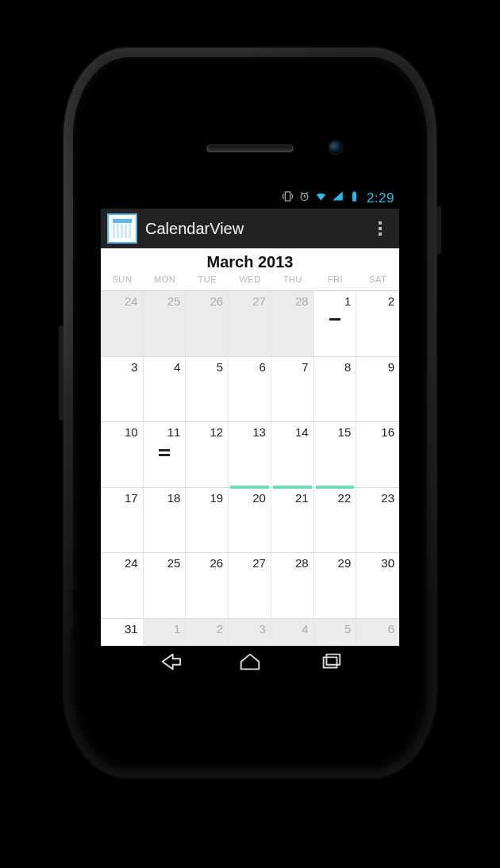 The width and height of the screenshot is (500, 868). I want to click on calendar-week: 242526272812, so click(250, 324).